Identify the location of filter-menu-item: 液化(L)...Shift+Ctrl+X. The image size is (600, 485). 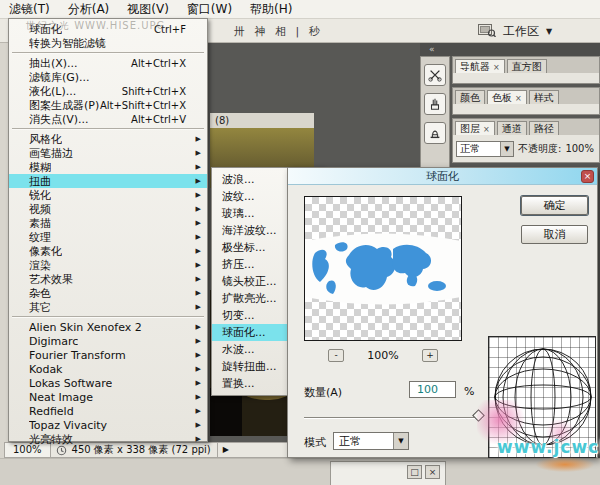
(108, 91).